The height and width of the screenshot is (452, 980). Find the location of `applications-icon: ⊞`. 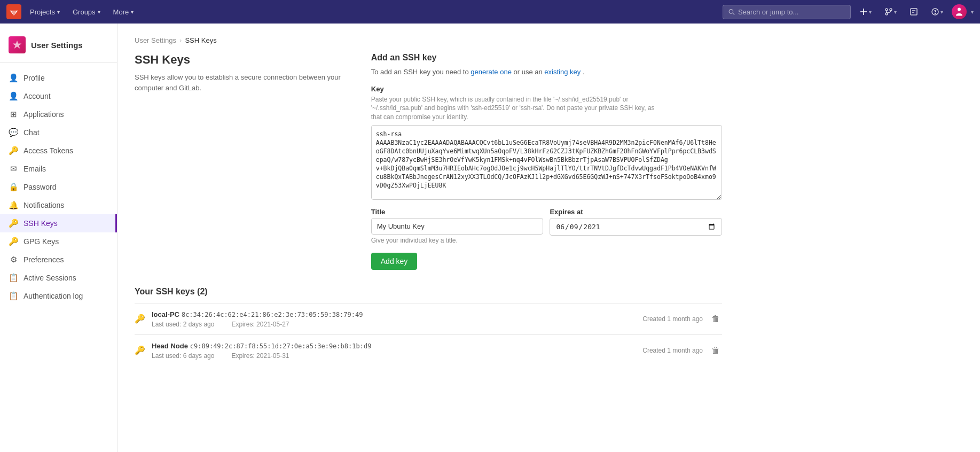

applications-icon: ⊞ is located at coordinates (13, 114).